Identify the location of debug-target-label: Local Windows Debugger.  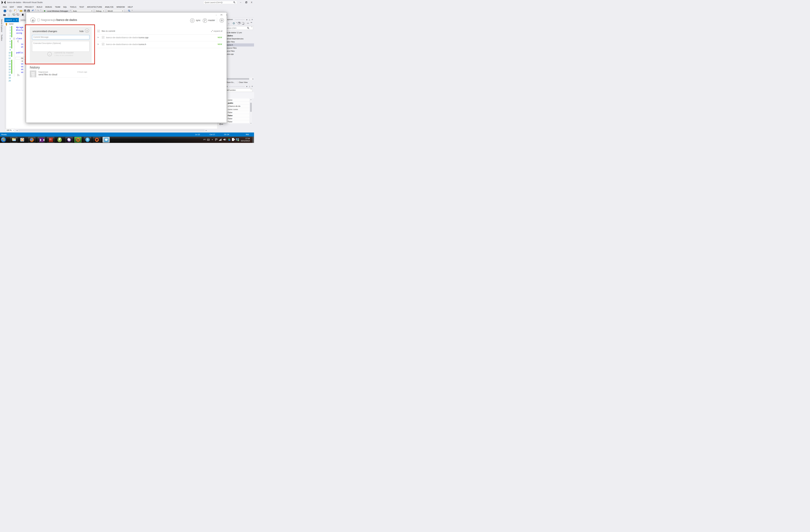
(58, 11).